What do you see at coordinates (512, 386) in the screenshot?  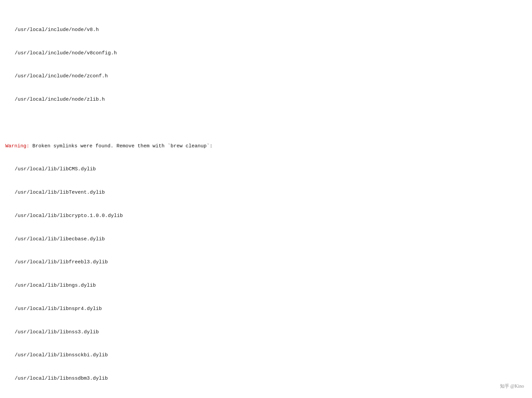 I see `watermark: 知乎 @Kino` at bounding box center [512, 386].